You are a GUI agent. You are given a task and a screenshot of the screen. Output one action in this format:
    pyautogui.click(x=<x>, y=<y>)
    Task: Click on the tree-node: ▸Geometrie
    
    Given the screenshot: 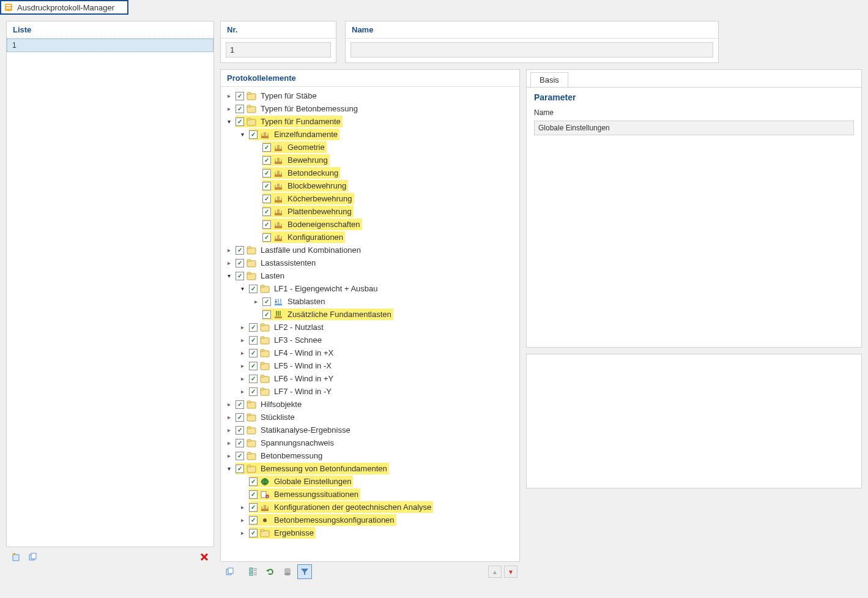 What is the action you would take?
    pyautogui.click(x=370, y=147)
    